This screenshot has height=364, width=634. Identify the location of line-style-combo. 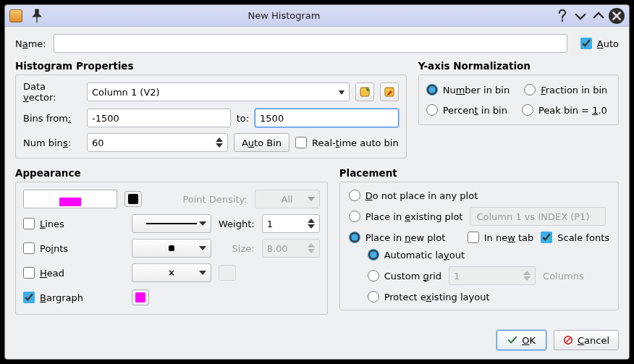
(172, 224).